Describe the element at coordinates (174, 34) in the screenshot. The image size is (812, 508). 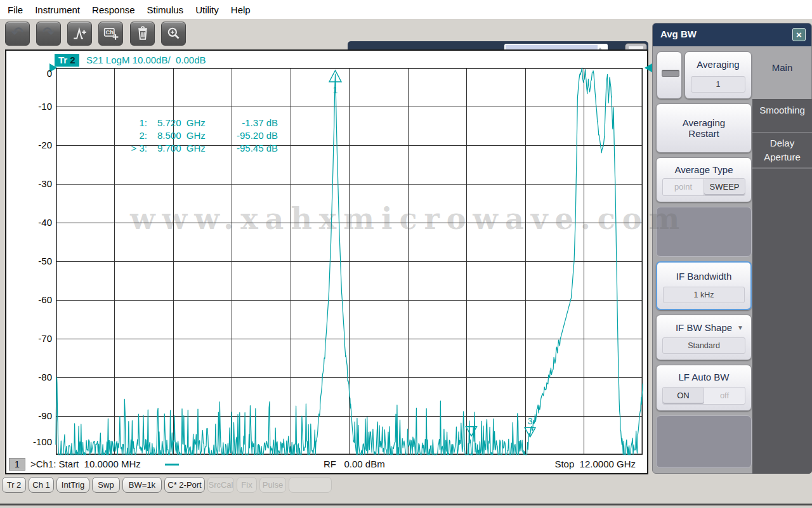
I see `zoom-icon` at that location.